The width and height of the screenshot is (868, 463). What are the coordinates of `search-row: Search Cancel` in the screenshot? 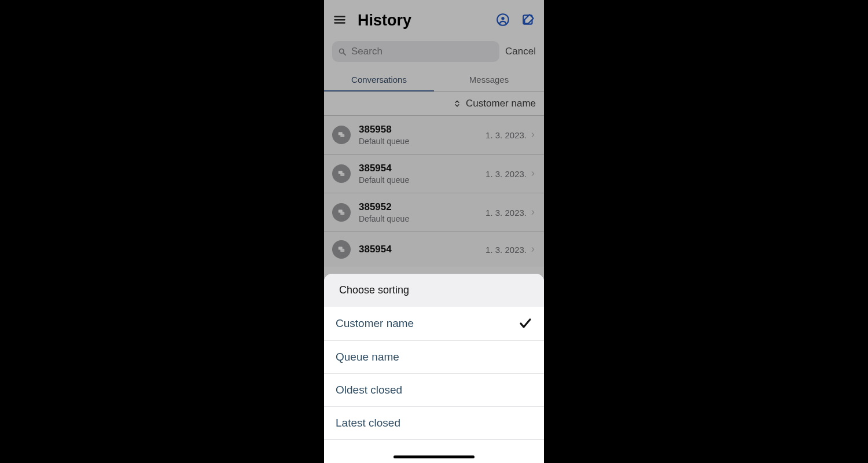 It's located at (434, 52).